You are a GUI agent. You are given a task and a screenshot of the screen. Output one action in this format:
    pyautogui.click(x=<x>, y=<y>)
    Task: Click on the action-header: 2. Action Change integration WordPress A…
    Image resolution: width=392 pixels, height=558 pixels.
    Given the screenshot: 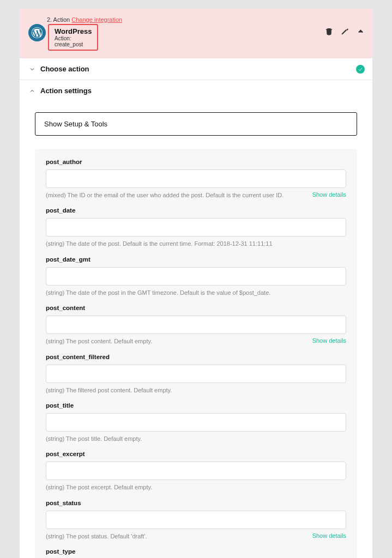 What is the action you would take?
    pyautogui.click(x=196, y=34)
    